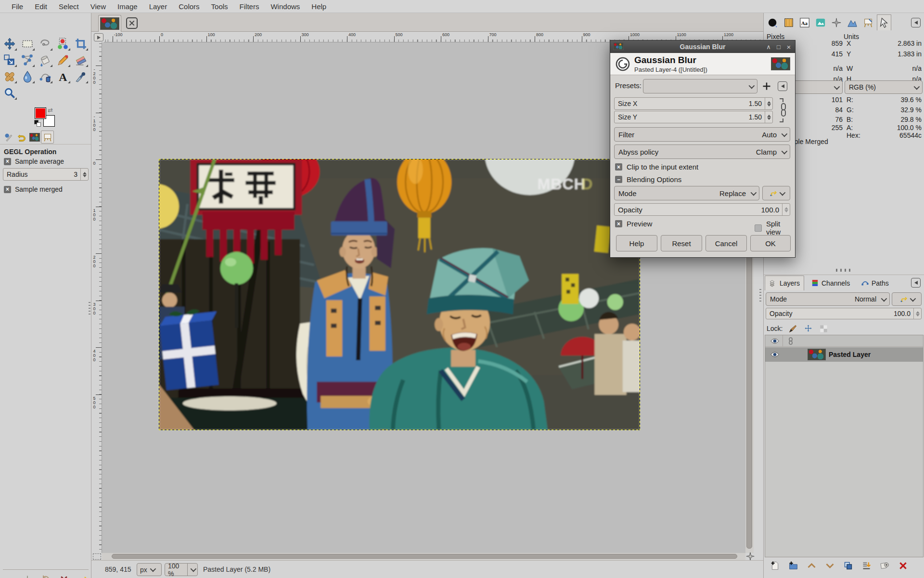 The image size is (924, 578). I want to click on close-icon: ×, so click(789, 47).